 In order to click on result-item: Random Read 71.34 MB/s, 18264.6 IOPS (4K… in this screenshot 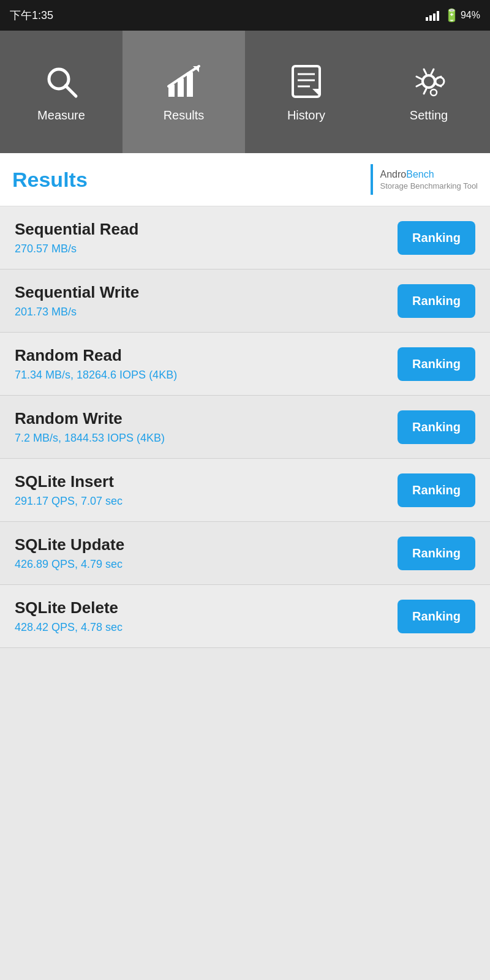, I will do `click(245, 364)`.